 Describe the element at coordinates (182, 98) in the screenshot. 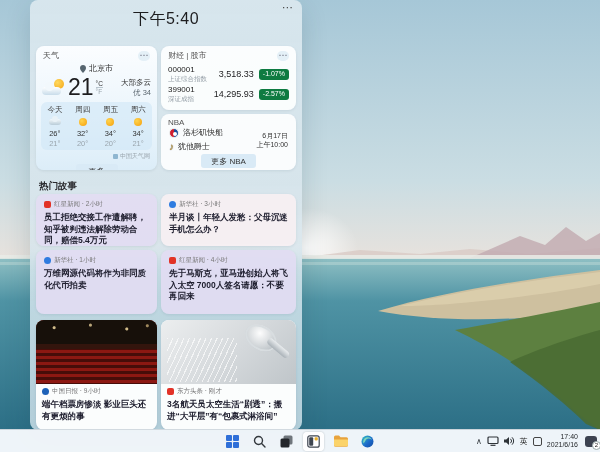

I see `stock-name: 深证成指` at that location.